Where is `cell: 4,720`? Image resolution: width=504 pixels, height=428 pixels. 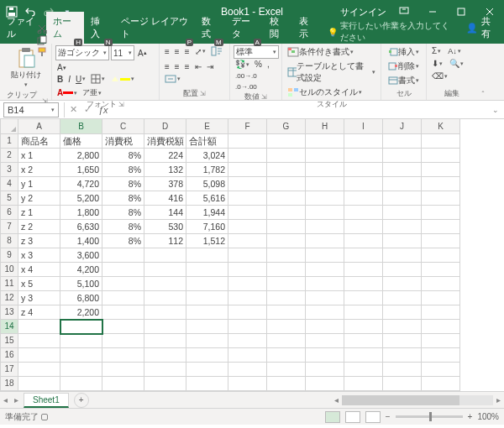 cell: 4,720 is located at coordinates (81, 185).